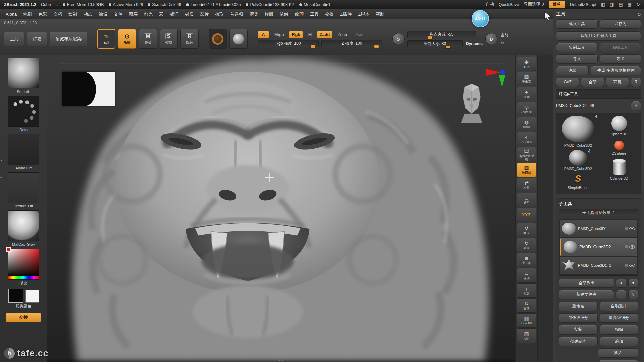 This screenshot has width=644, height=362. What do you see at coordinates (557, 5) in the screenshot?
I see `menu-toggle-button: 菜单` at bounding box center [557, 5].